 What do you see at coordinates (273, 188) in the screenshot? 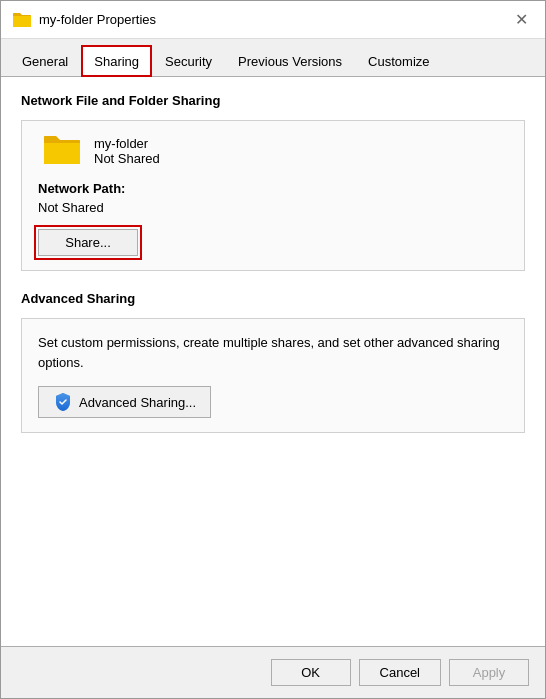
I see `network-path-label: Network Path:` at bounding box center [273, 188].